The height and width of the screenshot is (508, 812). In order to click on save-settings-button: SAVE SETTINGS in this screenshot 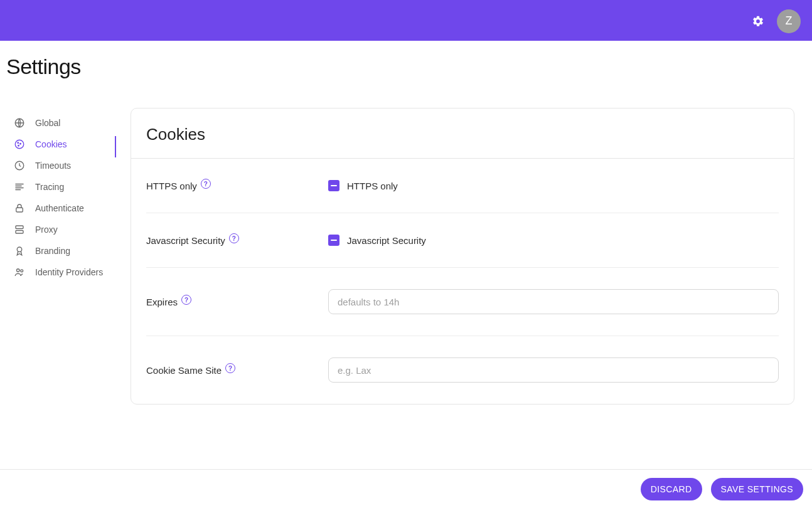, I will do `click(757, 489)`.